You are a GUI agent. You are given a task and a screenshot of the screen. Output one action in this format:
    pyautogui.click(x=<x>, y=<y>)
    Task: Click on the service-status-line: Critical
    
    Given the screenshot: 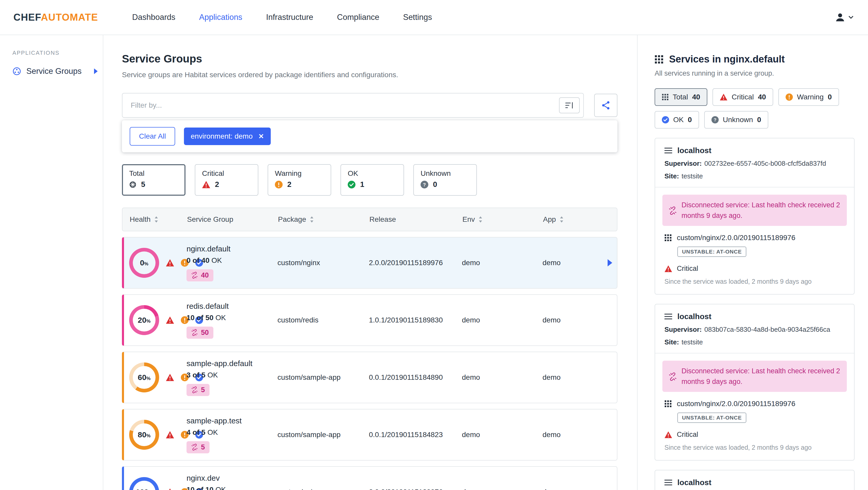 What is the action you would take?
    pyautogui.click(x=755, y=269)
    